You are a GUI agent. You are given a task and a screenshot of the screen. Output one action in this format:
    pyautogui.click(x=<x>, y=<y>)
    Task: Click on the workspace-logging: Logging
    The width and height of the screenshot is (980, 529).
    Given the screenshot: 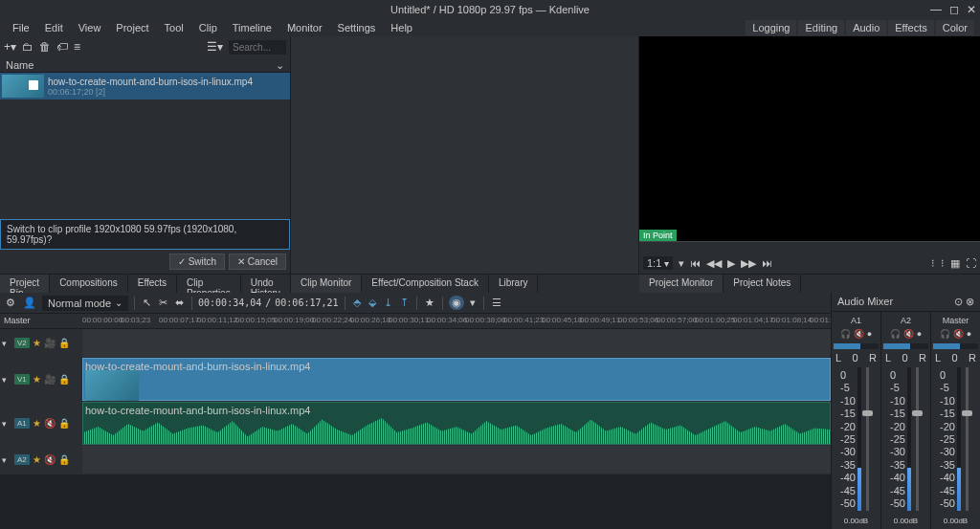 What is the action you would take?
    pyautogui.click(x=771, y=28)
    